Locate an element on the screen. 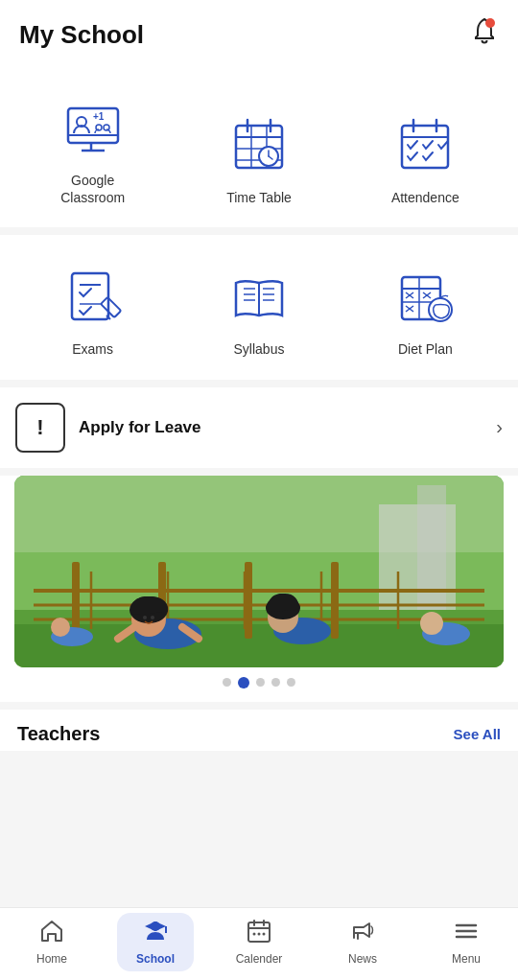 This screenshot has height=980, width=518. school-icon is located at coordinates (155, 934).